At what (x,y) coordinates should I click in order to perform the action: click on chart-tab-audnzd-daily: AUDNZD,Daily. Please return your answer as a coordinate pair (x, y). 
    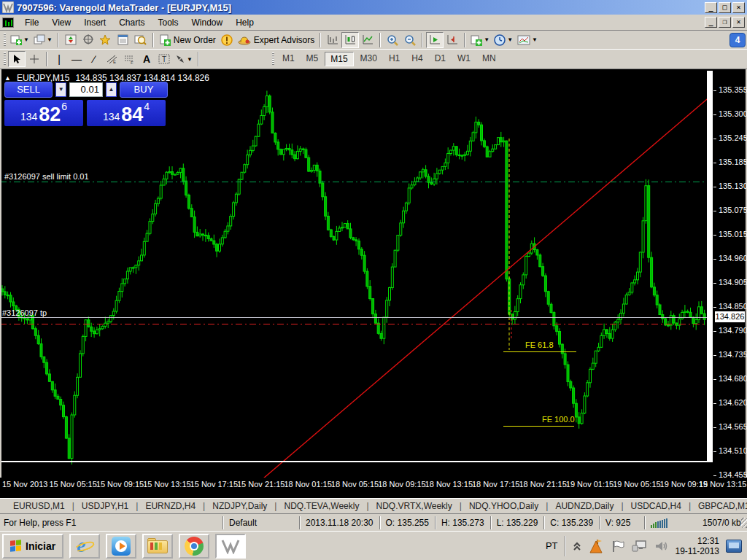
    Looking at the image, I should click on (584, 506).